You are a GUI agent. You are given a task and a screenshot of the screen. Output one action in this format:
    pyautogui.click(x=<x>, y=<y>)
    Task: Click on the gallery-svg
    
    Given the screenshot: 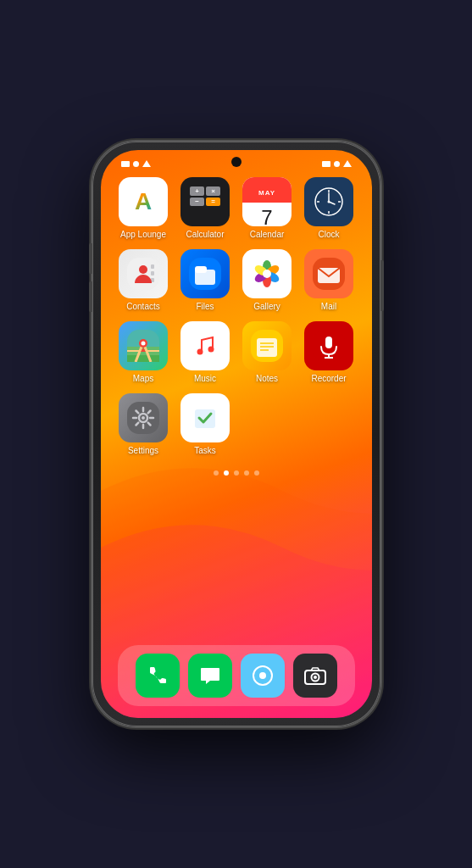 What is the action you would take?
    pyautogui.click(x=267, y=274)
    